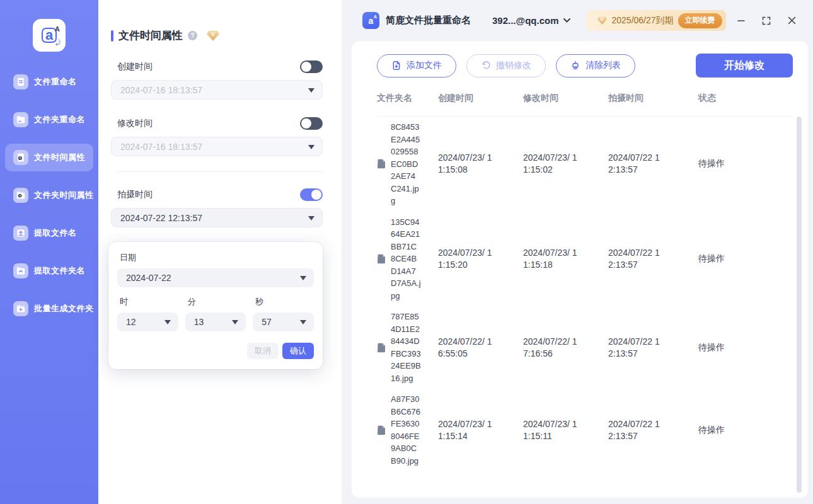 This screenshot has width=813, height=504. I want to click on file-name: A87F30B6C676FE36308046FE9AB0CB90.jpg, so click(406, 430).